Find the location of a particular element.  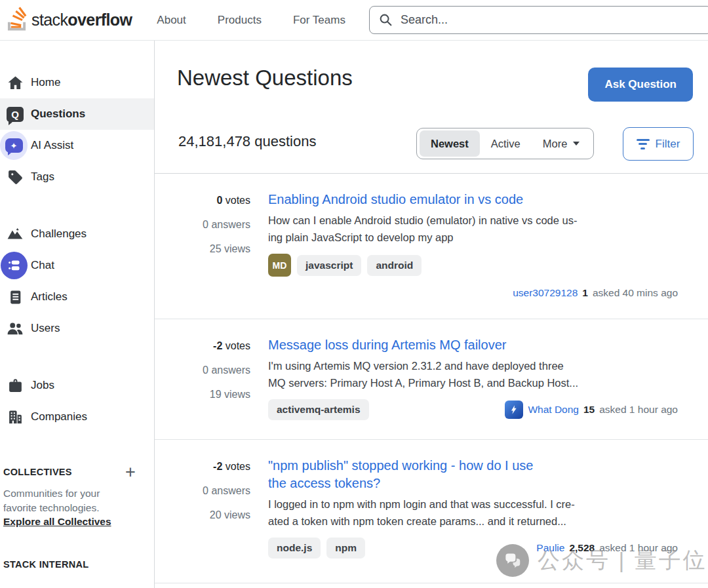

user-reputation: 2,528 is located at coordinates (582, 548).